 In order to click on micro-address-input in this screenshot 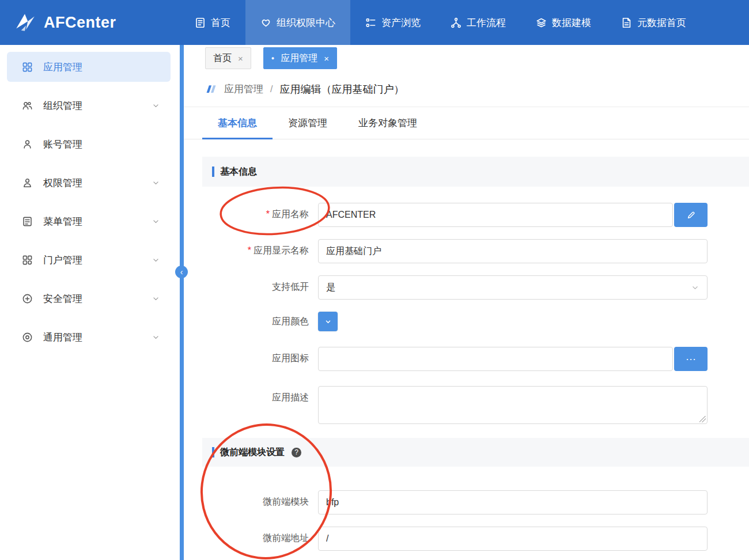, I will do `click(513, 539)`.